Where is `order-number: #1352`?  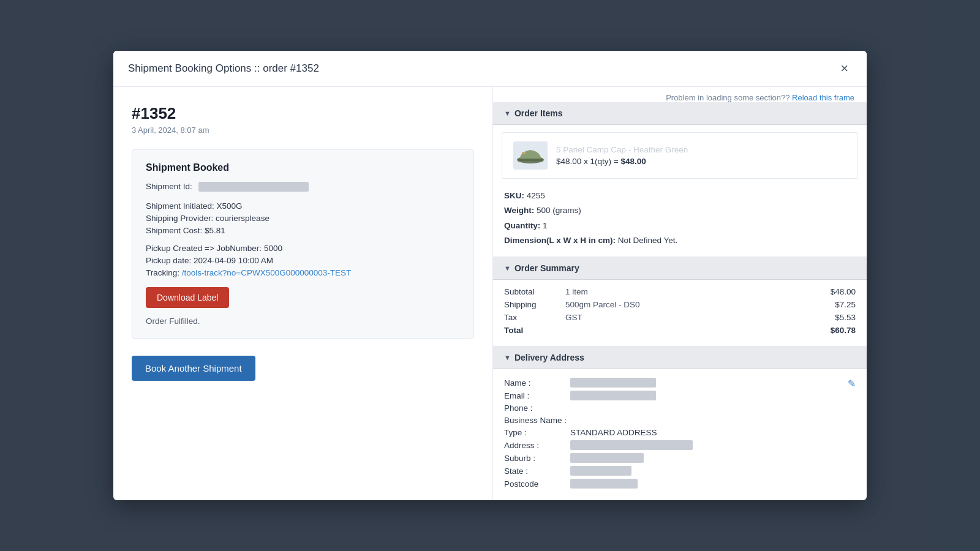
order-number: #1352 is located at coordinates (303, 114).